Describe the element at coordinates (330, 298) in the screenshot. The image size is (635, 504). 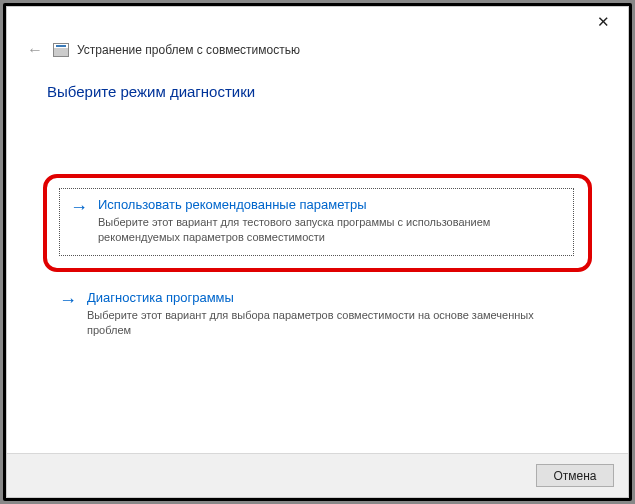
I see `option-title: Диагностика программы` at that location.